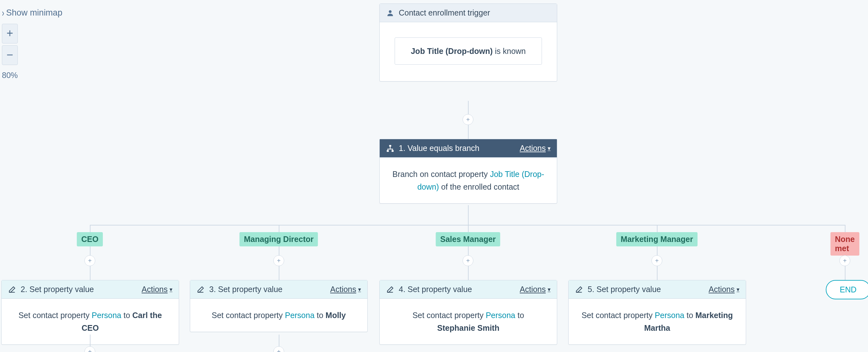 This screenshot has width=868, height=352. I want to click on branch-step-header: 1. Value equals branch Actions ▾, so click(468, 148).